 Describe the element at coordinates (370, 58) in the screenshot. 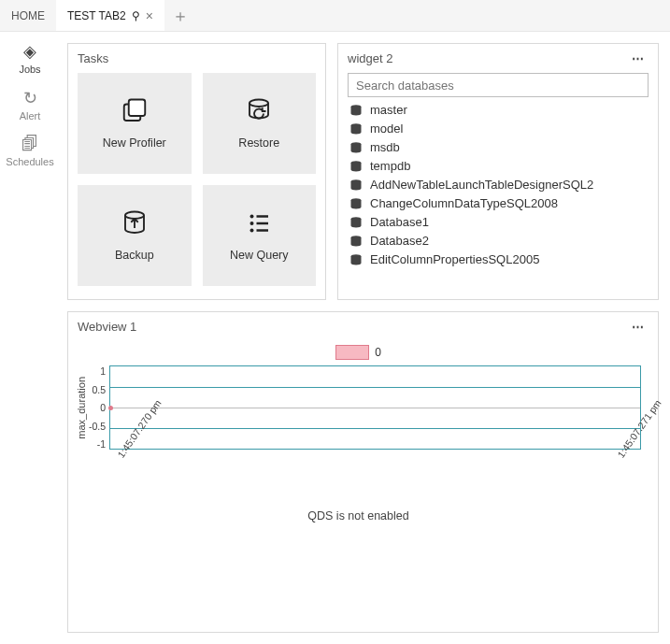

I see `widget2-title: widget 2` at that location.